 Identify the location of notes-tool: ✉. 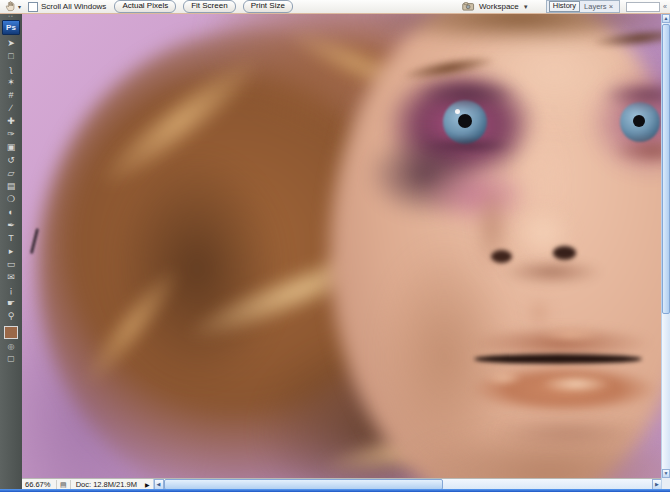
(11, 278).